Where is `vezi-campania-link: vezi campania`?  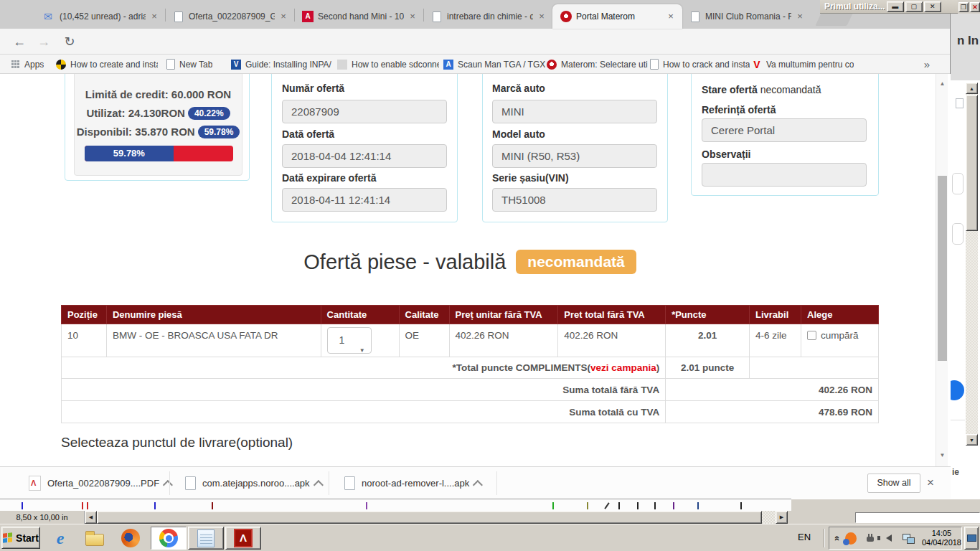 vezi-campania-link: vezi campania is located at coordinates (623, 367).